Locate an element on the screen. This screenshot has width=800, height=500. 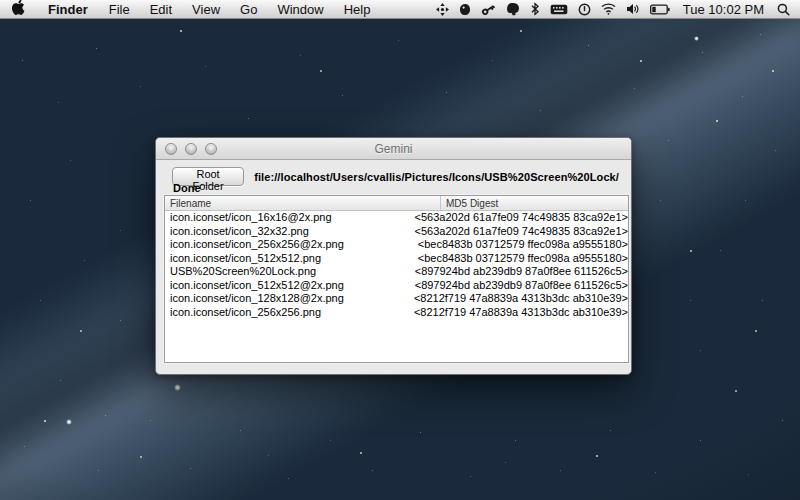
minimize-button is located at coordinates (191, 149).